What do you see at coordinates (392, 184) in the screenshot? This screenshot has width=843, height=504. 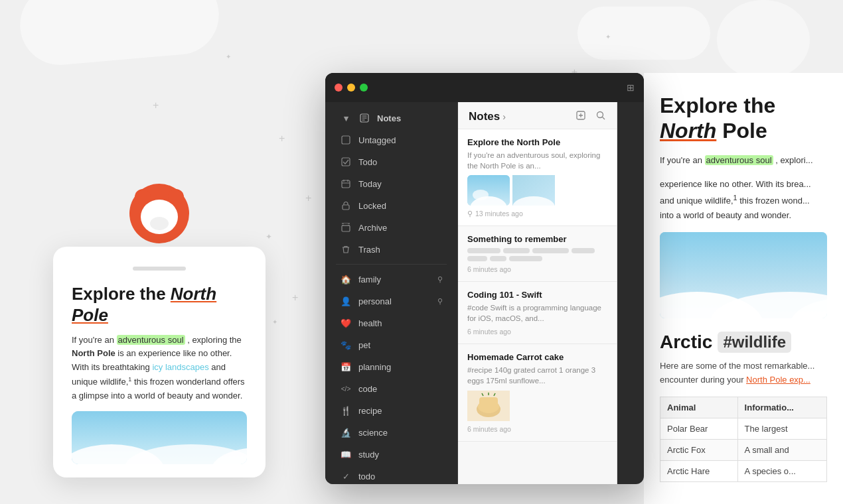 I see `sidebar-item-today: Today` at bounding box center [392, 184].